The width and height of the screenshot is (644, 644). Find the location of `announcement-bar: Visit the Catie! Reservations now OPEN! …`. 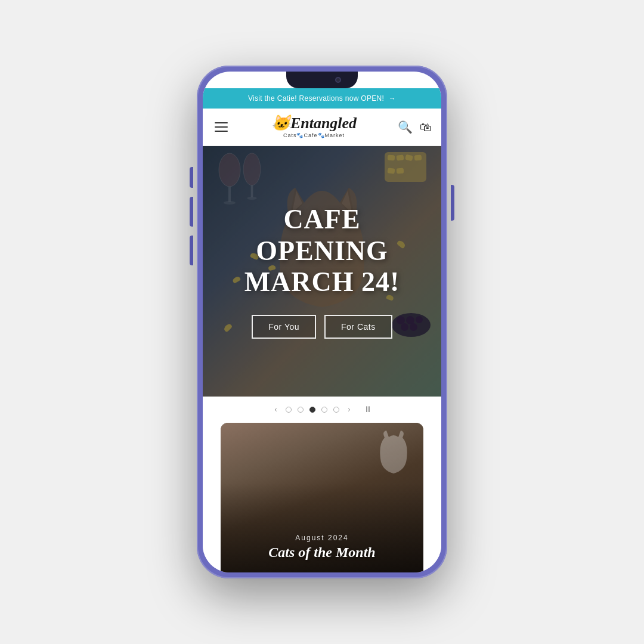

announcement-bar: Visit the Catie! Reservations now OPEN! … is located at coordinates (322, 98).